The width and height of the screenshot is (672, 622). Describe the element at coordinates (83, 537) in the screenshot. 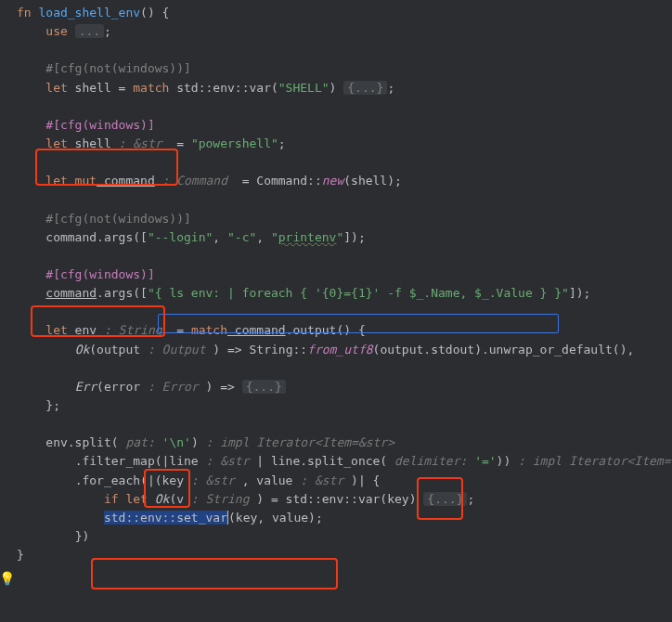

I see `close-foreach: })` at that location.